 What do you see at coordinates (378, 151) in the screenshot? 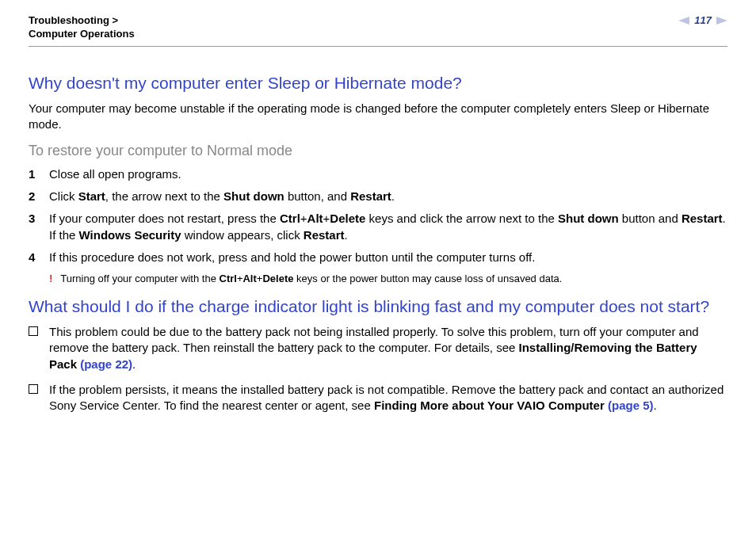
I see `section1-subhead: To restore your computer to Normal mode` at bounding box center [378, 151].